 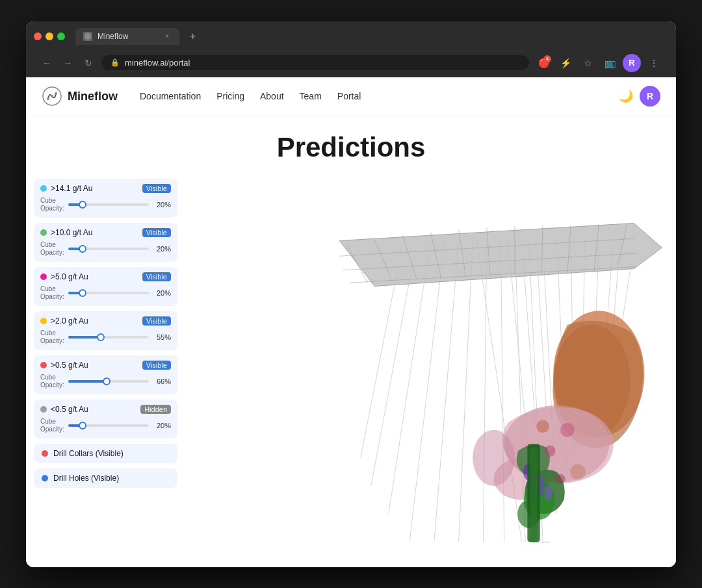 What do you see at coordinates (650, 96) in the screenshot?
I see `nav-user-avatar: R` at bounding box center [650, 96].